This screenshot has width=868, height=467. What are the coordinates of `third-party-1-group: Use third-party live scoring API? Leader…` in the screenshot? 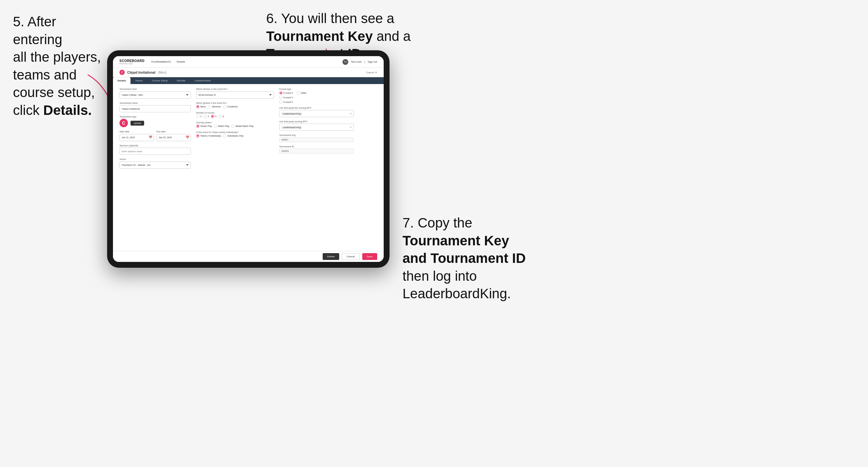 It's located at (316, 112).